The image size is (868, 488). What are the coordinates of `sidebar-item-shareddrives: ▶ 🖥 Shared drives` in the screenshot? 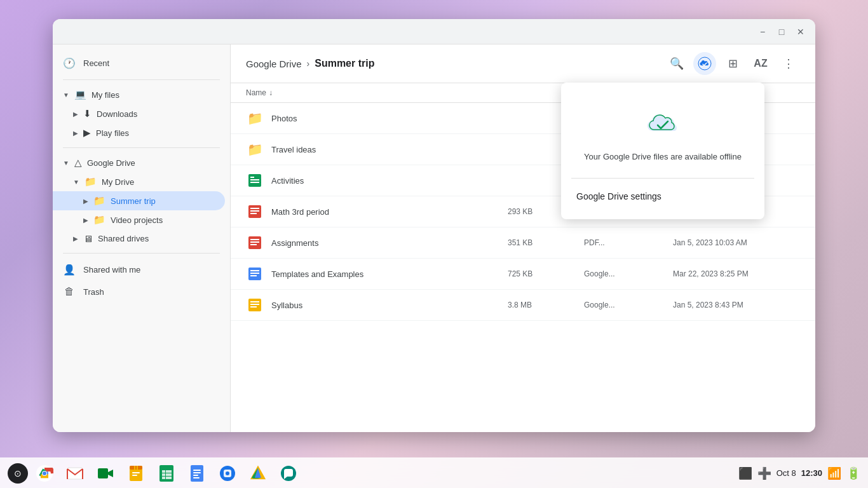 It's located at (139, 239).